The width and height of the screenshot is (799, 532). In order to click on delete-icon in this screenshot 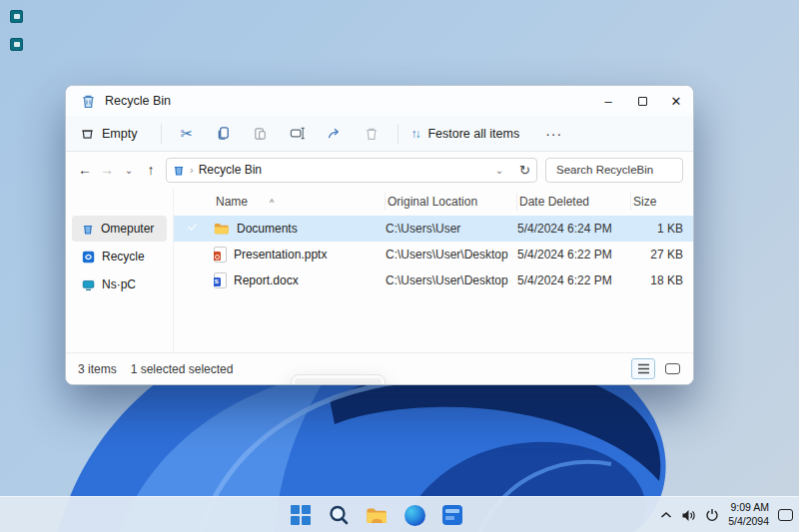, I will do `click(372, 134)`.